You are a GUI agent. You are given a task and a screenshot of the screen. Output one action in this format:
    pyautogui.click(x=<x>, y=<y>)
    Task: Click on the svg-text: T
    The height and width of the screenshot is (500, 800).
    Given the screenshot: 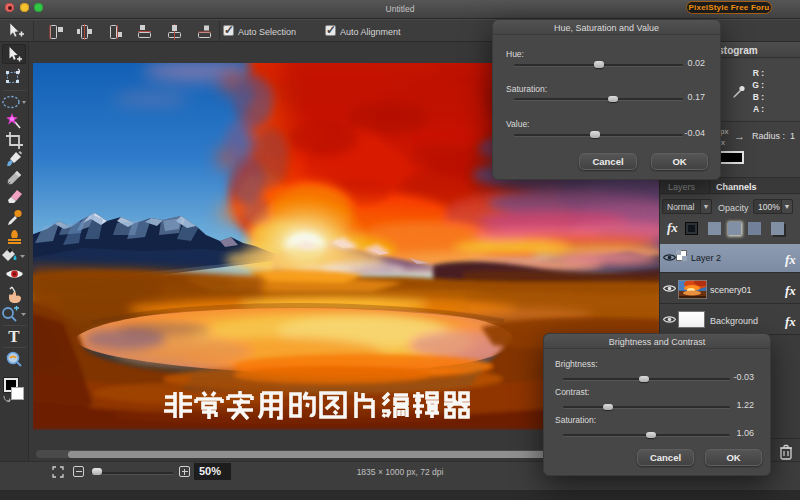 What is the action you would take?
    pyautogui.click(x=14, y=336)
    